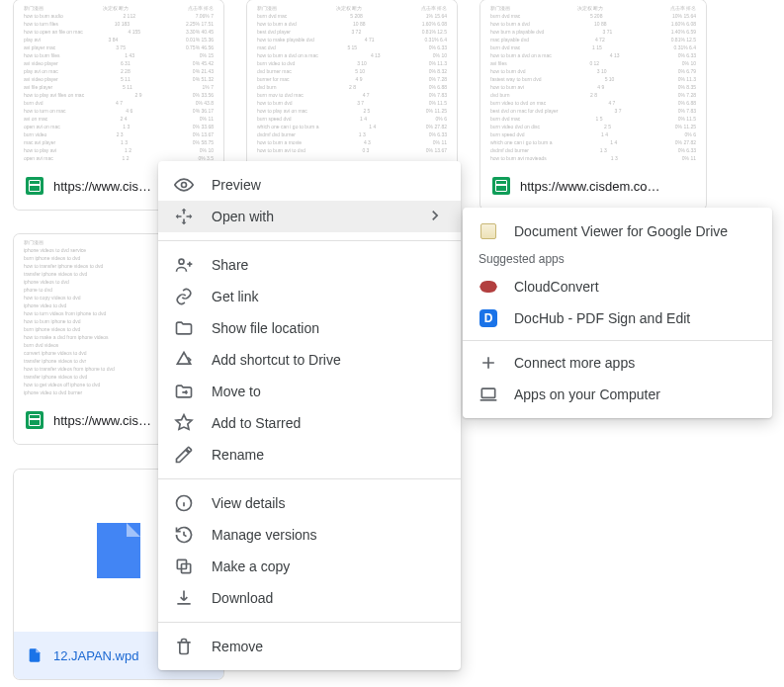 This screenshot has height=687, width=784. I want to click on file-thumbnail: 新门漫画决定权 断力点击率 排名 burn dvd mac5 2081% 15.…, so click(352, 81).